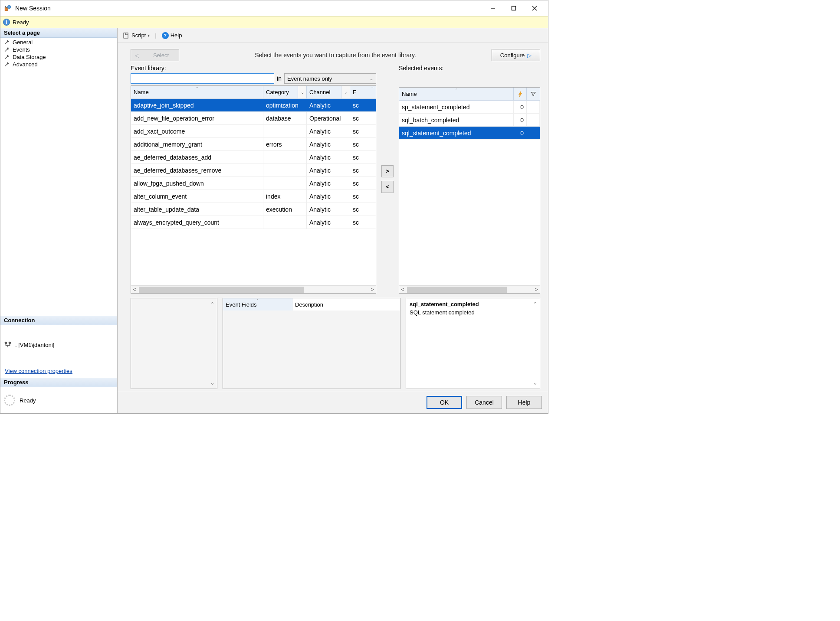 The image size is (840, 621). I want to click on page-general: General, so click(59, 42).